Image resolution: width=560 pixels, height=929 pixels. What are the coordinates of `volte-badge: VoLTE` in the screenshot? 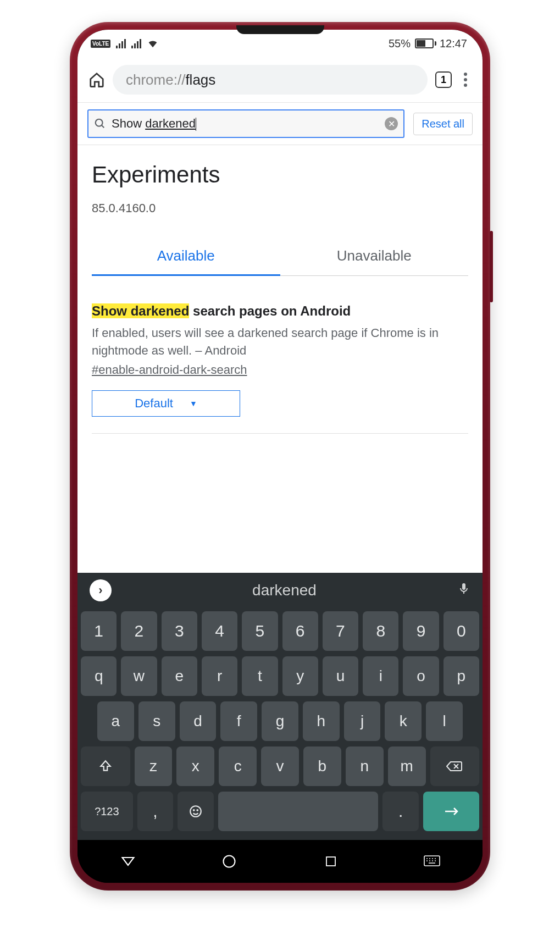 It's located at (101, 44).